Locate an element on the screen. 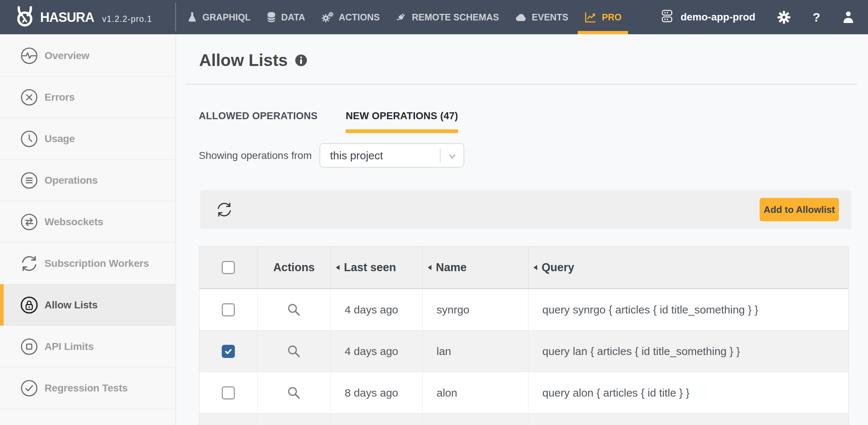 This screenshot has width=868, height=425. col-header-last-seen: Last seen is located at coordinates (377, 268).